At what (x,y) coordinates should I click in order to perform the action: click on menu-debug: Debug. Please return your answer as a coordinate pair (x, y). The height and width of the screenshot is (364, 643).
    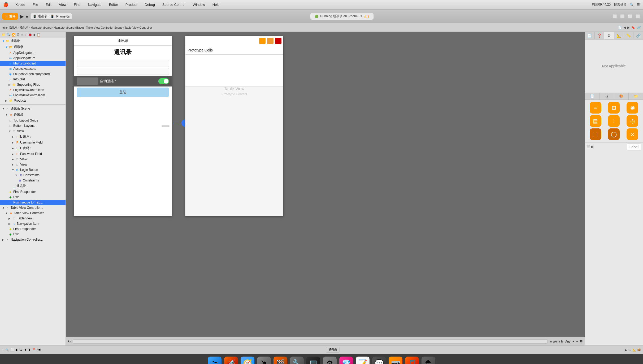
    Looking at the image, I should click on (150, 5).